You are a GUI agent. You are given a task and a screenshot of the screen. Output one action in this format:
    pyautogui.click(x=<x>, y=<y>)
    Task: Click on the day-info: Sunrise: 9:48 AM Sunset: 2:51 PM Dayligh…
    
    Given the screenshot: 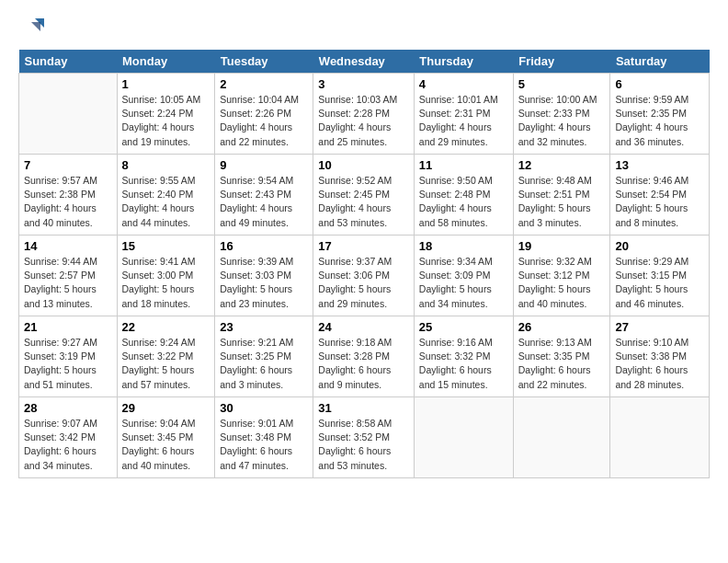 What is the action you would take?
    pyautogui.click(x=563, y=202)
    